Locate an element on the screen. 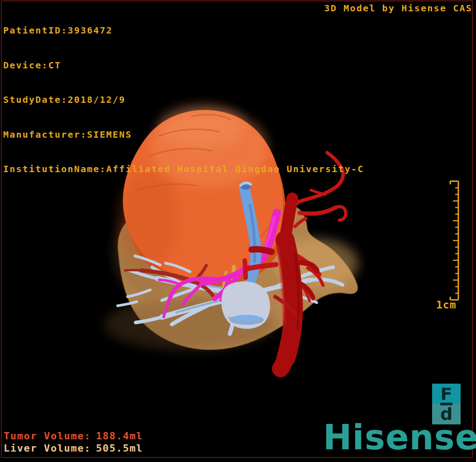  tumor-volume-row: Tumor Volume: 188.4ml is located at coordinates (95, 437).